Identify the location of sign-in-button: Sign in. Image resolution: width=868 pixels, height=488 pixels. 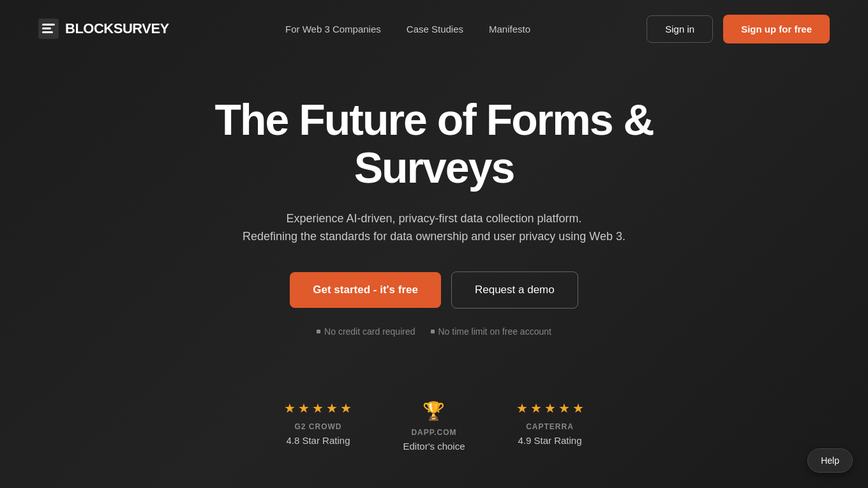
(680, 29).